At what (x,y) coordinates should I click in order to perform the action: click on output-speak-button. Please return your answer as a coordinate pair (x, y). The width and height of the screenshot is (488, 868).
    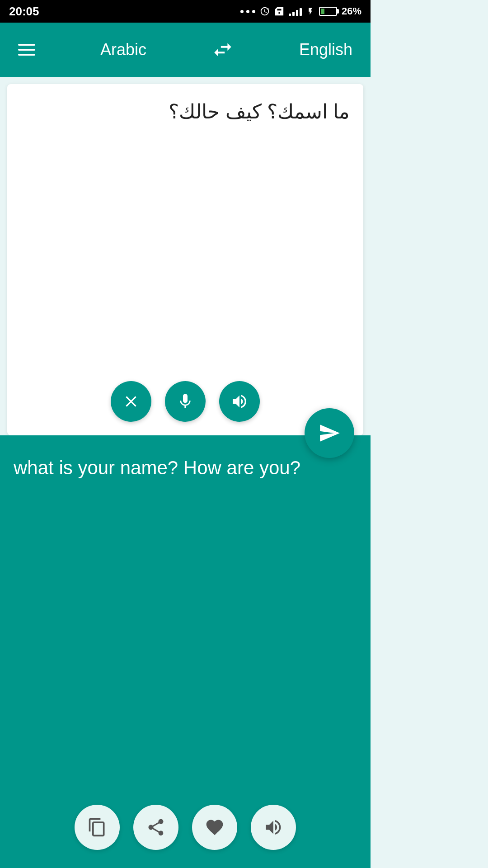
    Looking at the image, I should click on (273, 827).